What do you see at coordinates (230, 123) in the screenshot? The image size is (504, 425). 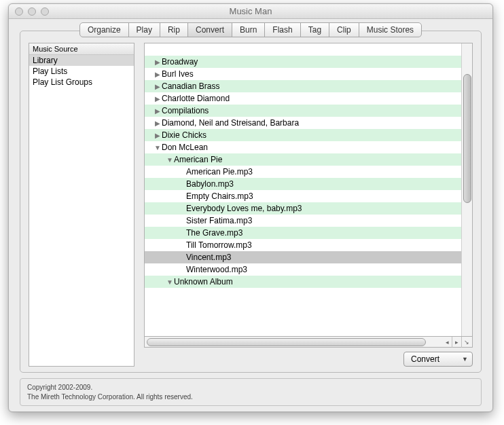 I see `tree-row-label: Diamond, Neil and Streisand, Barbara` at bounding box center [230, 123].